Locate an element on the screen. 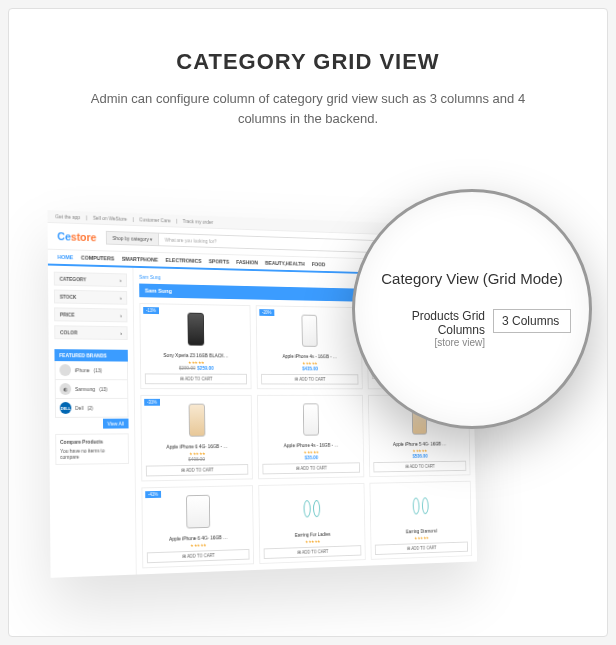 Image resolution: width=616 pixels, height=645 pixels. nav-item: BEAUTY,HEALTH is located at coordinates (285, 264).